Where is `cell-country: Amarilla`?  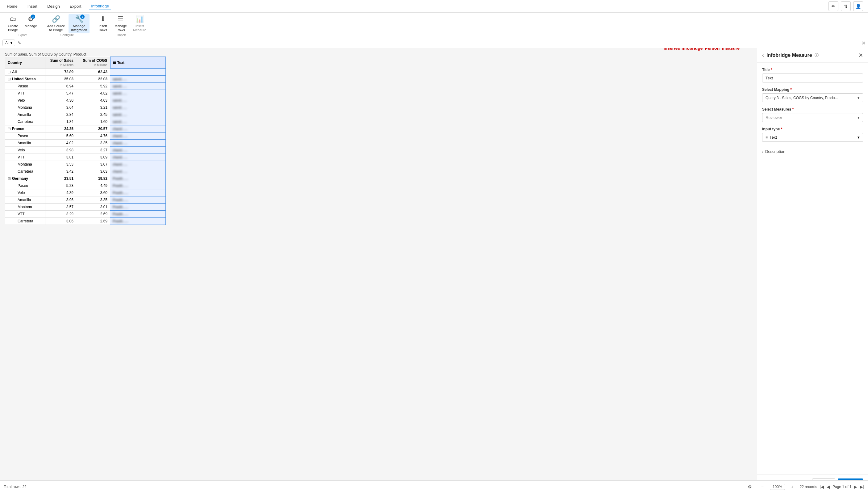
cell-country: Amarilla is located at coordinates (25, 114).